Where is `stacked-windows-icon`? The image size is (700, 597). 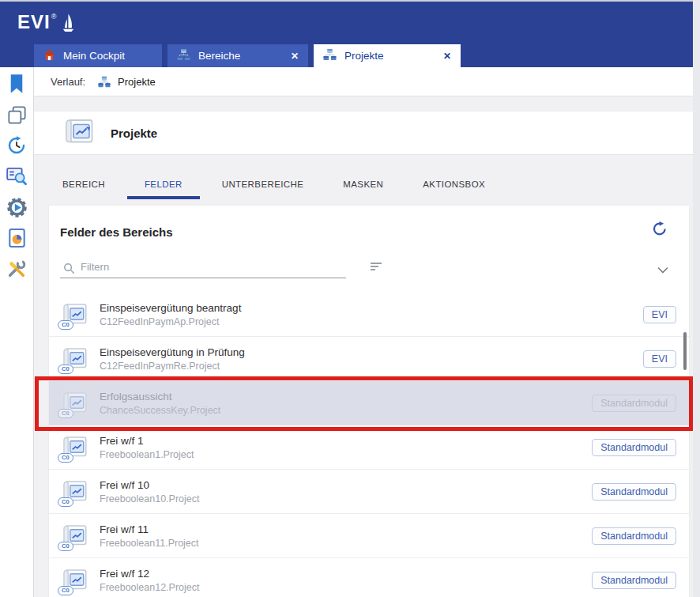
stacked-windows-icon is located at coordinates (17, 115).